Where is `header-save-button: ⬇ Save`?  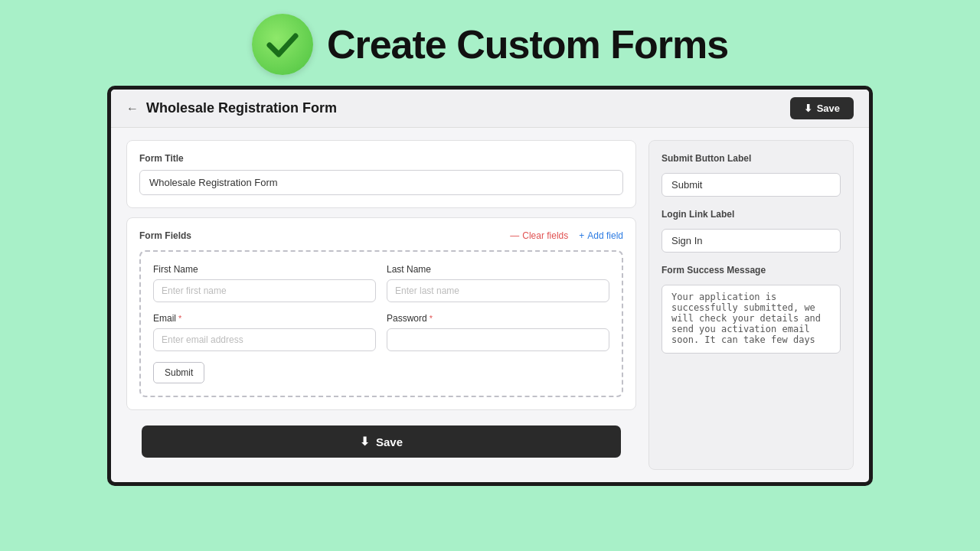
header-save-button: ⬇ Save is located at coordinates (822, 109).